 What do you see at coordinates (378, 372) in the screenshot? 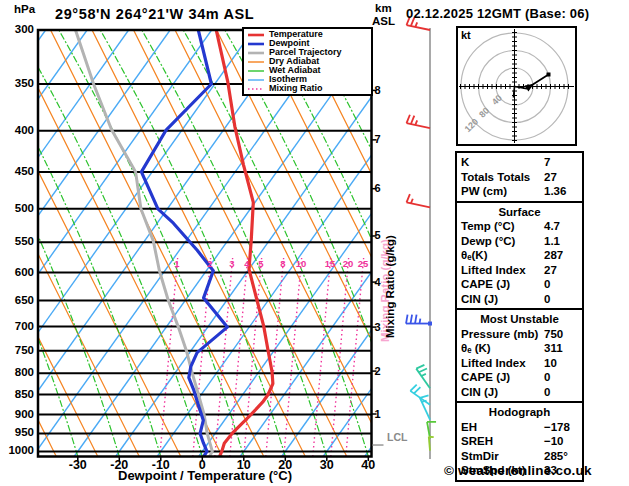
I see `km-tick-label: 2` at bounding box center [378, 372].